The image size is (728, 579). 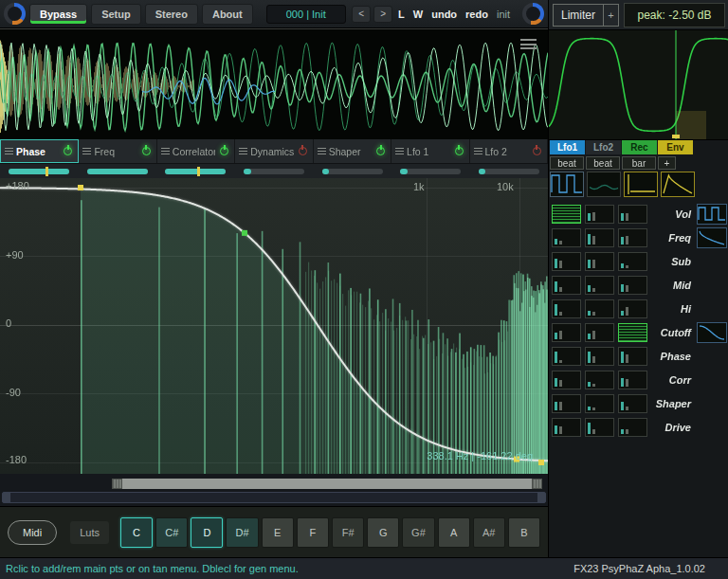 What do you see at coordinates (541, 498) in the screenshot?
I see `scrollbar-cap-right` at bounding box center [541, 498].